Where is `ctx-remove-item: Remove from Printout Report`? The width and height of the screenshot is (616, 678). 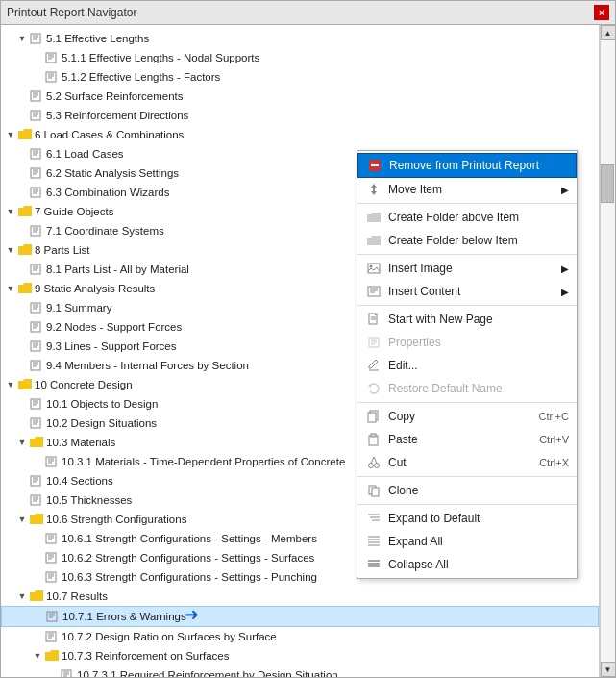
ctx-remove-item: Remove from Printout Report is located at coordinates (467, 165).